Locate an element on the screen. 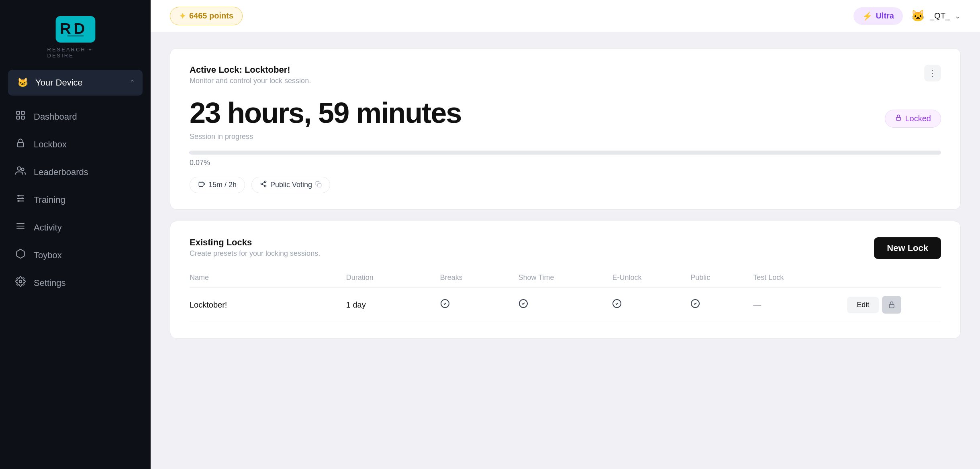  logo-text: RESEARCH + DESIRE is located at coordinates (76, 53).